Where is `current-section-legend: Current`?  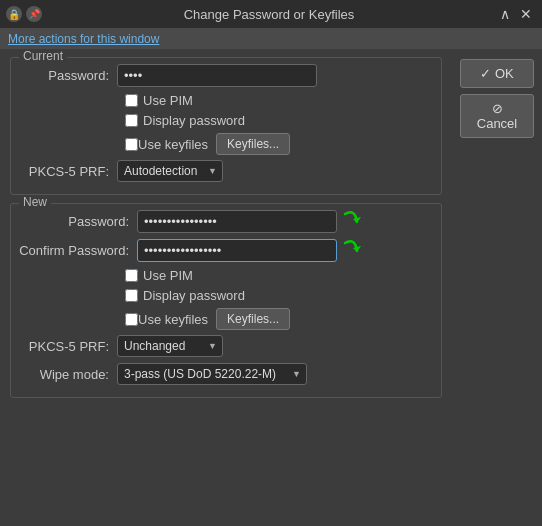
current-section-legend: Current is located at coordinates (43, 56).